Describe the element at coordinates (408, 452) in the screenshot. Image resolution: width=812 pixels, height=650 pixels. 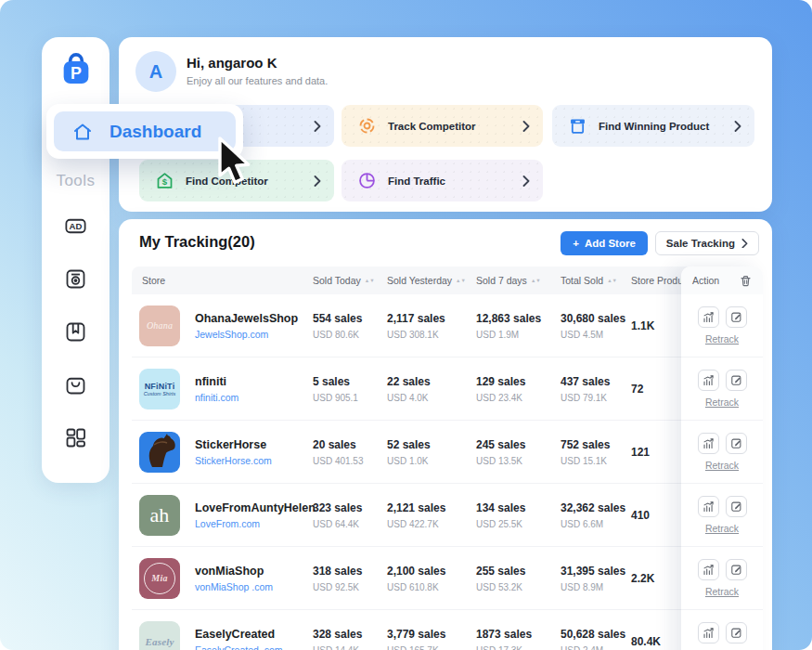
I see `sold-yesterday-cell: 52 salesUSD 1.0K` at that location.